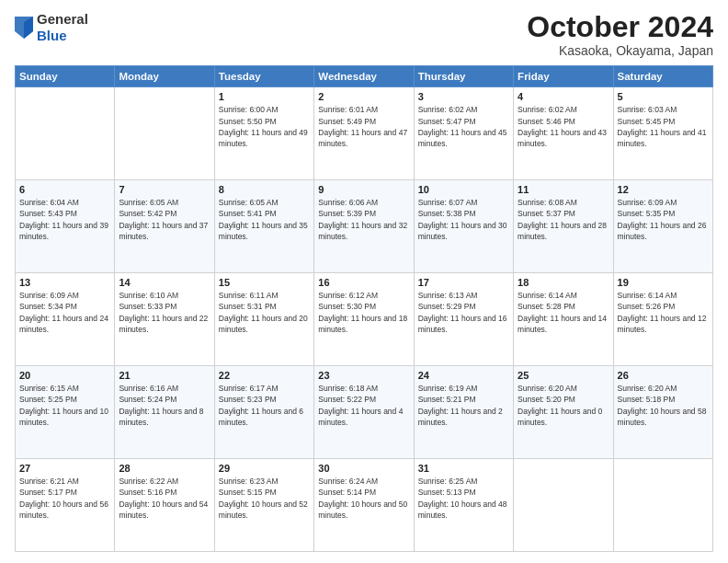 The height and width of the screenshot is (563, 728). I want to click on day-number: 2, so click(364, 97).